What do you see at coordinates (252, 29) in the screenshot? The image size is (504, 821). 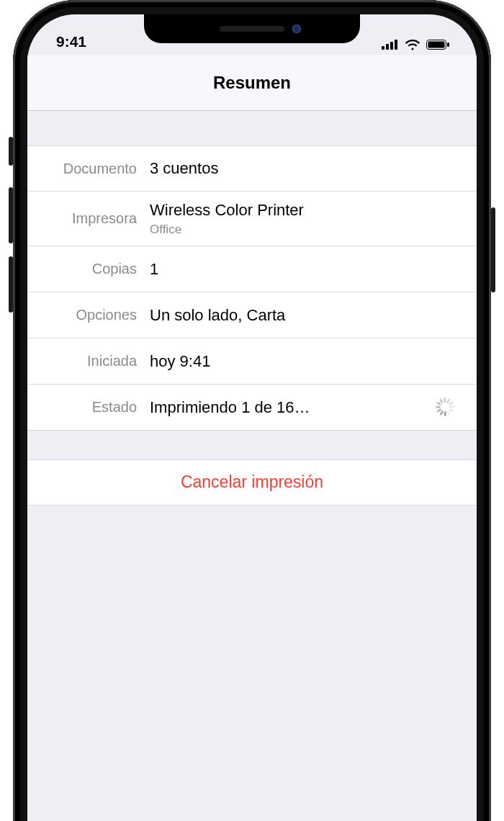 I see `notch` at bounding box center [252, 29].